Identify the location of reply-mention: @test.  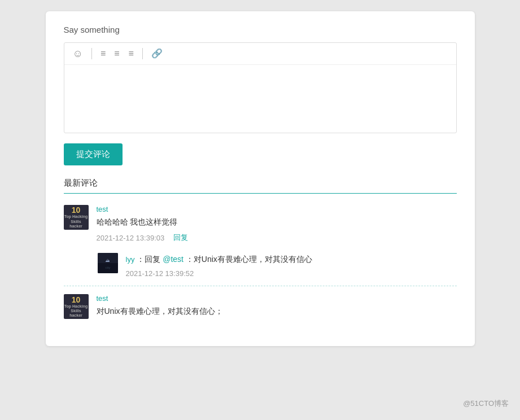
(173, 259).